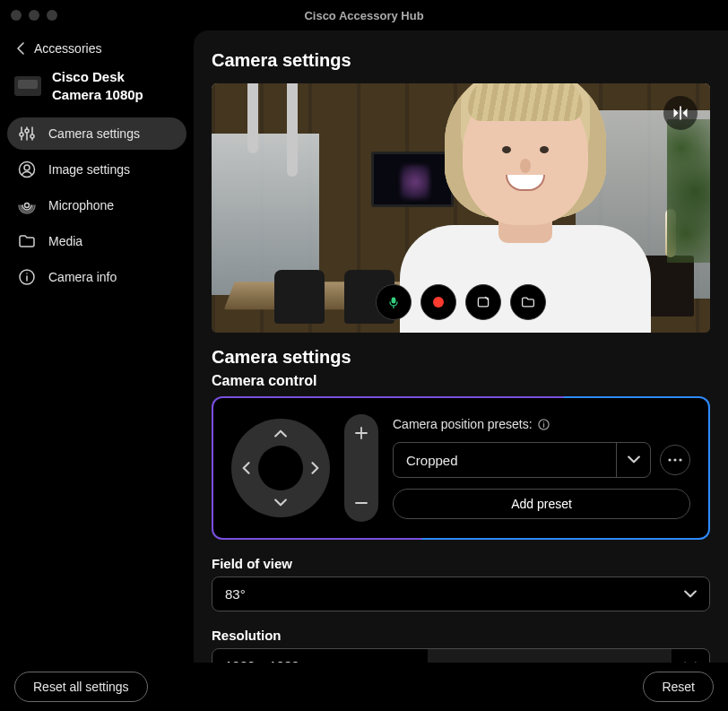 This screenshot has width=728, height=711. Describe the element at coordinates (461, 635) in the screenshot. I see `resolution-label: Resolution` at that location.